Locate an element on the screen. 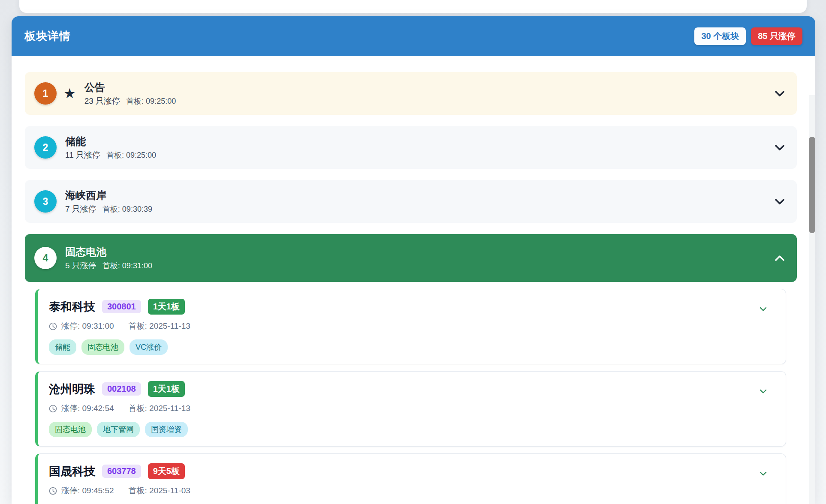 The image size is (826, 504). stock-tags: 储能固态电池VC涨价 is located at coordinates (412, 347).